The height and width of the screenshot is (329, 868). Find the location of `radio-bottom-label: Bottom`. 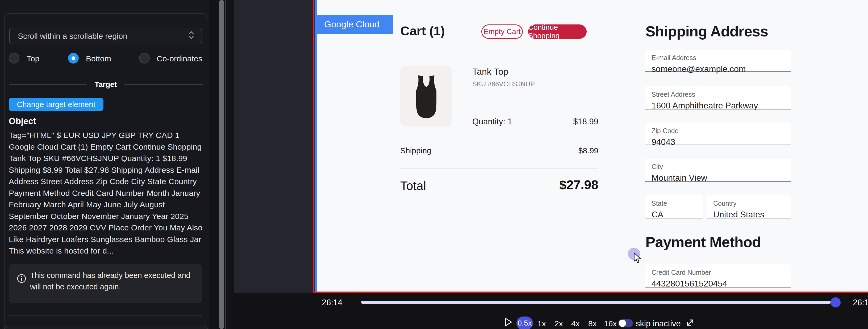

radio-bottom-label: Bottom is located at coordinates (98, 59).